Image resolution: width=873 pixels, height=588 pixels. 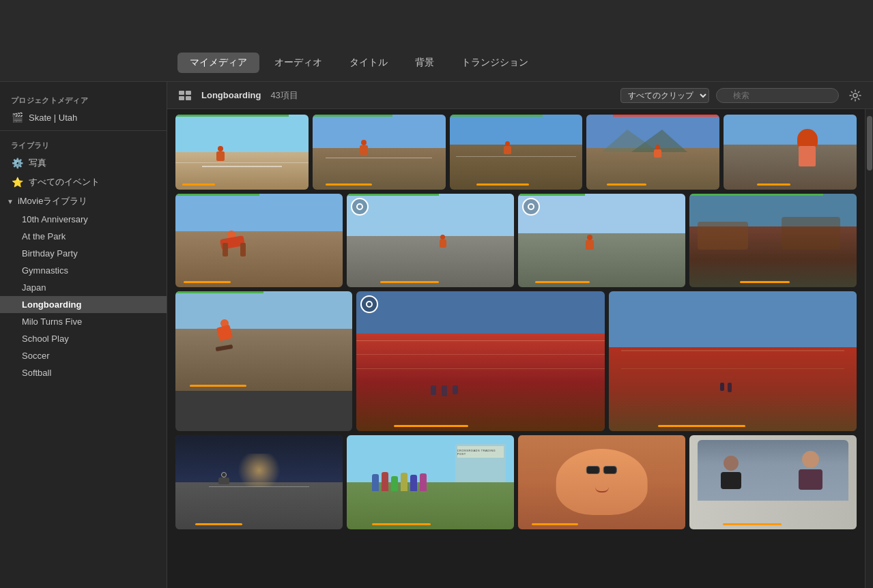 I want to click on anniversary-label: 10th Anniversary, so click(x=55, y=220).